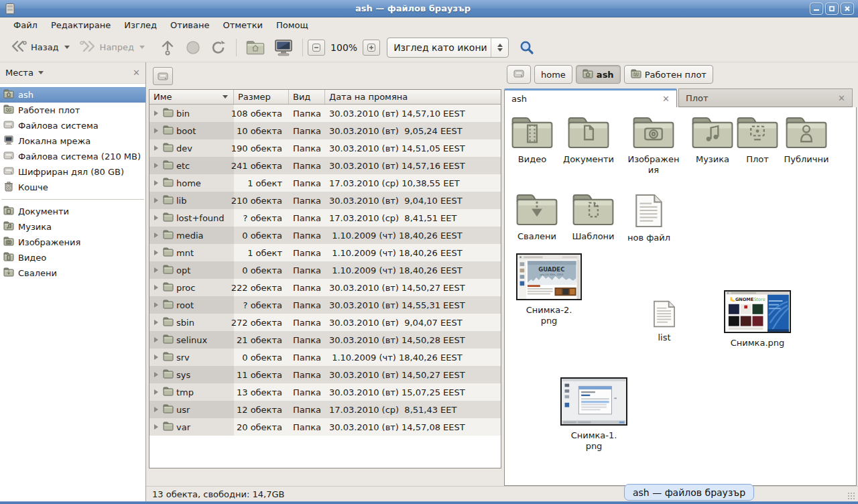 The width and height of the screenshot is (858, 504). I want to click on breadcrumb-Работен плот: Работен плот, so click(669, 74).